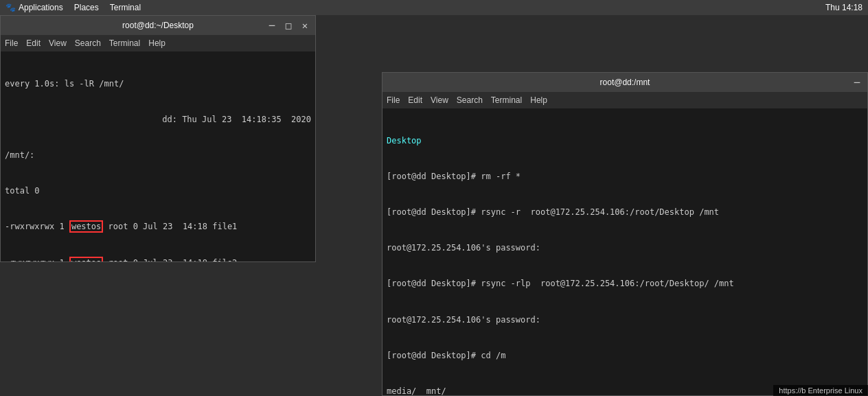 This screenshot has height=396, width=868. What do you see at coordinates (125, 8) in the screenshot?
I see `terminal-menu-label: Terminal` at bounding box center [125, 8].